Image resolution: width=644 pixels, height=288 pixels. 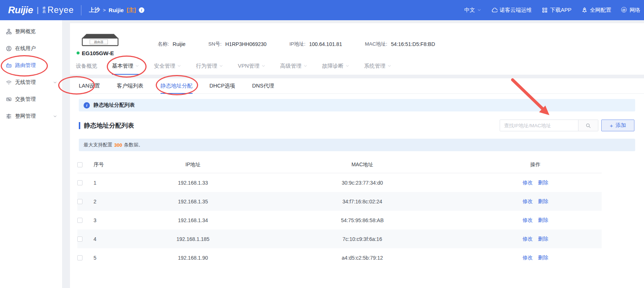 What do you see at coordinates (31, 49) in the screenshot?
I see `sidebar-item-online-users: 在线用户` at bounding box center [31, 49].